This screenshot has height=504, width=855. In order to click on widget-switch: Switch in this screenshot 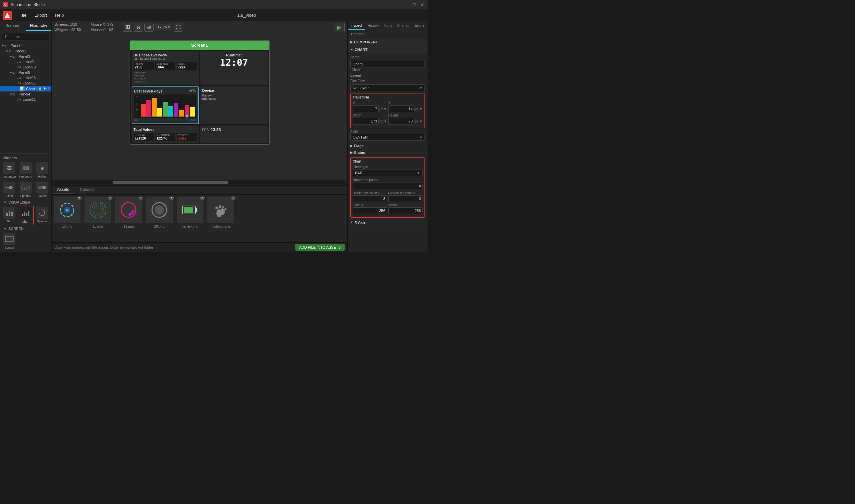, I will do `click(42, 190)`.